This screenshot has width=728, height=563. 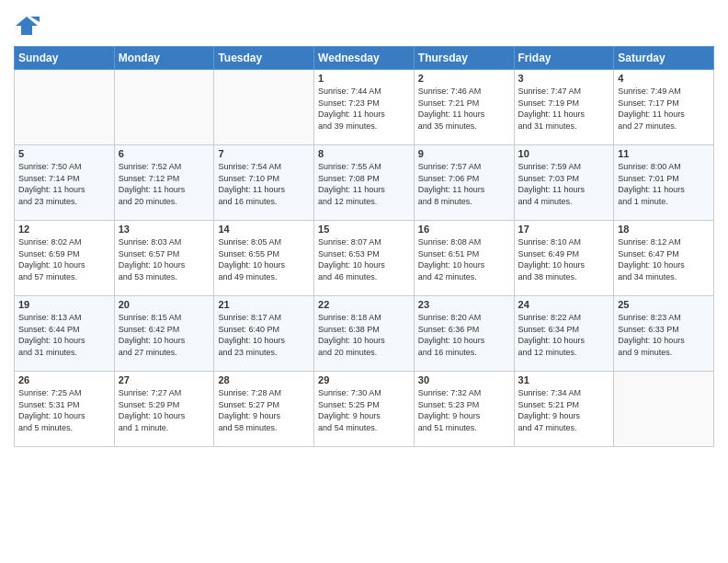 What do you see at coordinates (564, 259) in the screenshot?
I see `day-info: Sunrise: 8:10 AM Sunset: 6:49 PM Dayligh…` at bounding box center [564, 259].